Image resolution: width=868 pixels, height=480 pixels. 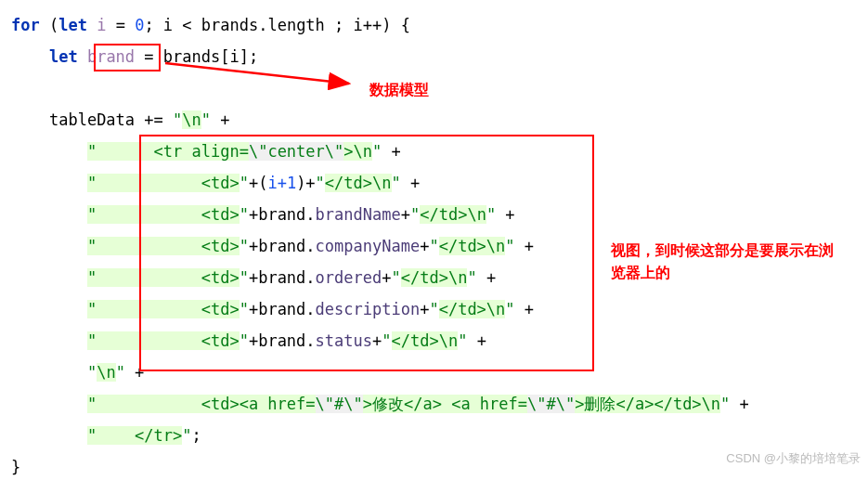 I want to click on code-line-14: }, so click(x=381, y=466).